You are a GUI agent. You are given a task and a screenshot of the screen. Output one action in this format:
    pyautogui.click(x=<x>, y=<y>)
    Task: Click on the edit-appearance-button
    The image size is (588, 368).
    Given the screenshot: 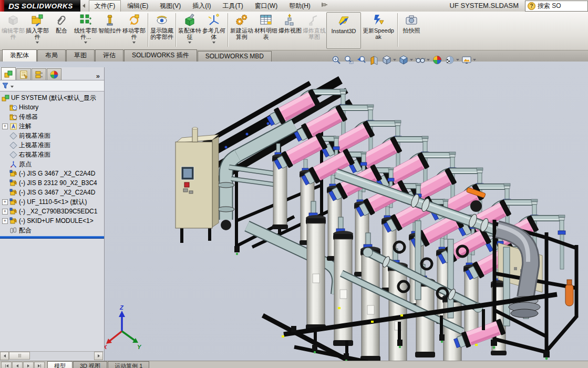 What is the action you would take?
    pyautogui.click(x=437, y=60)
    